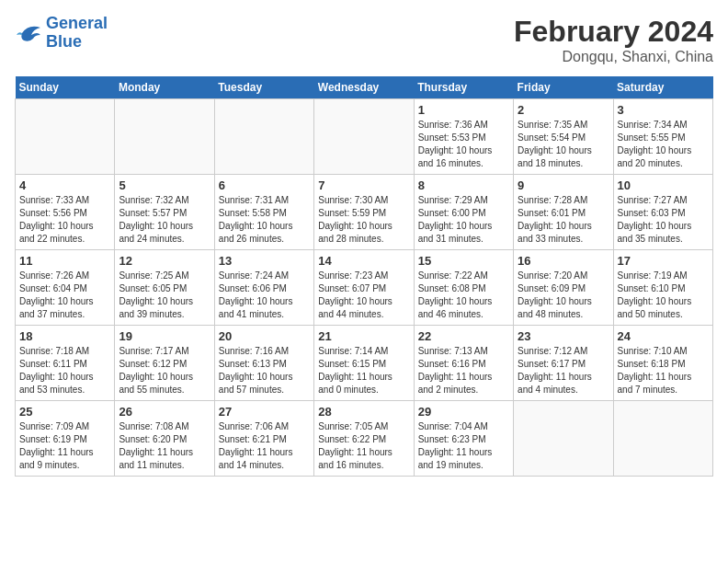 This screenshot has height=563, width=728. I want to click on day-number: 21, so click(364, 337).